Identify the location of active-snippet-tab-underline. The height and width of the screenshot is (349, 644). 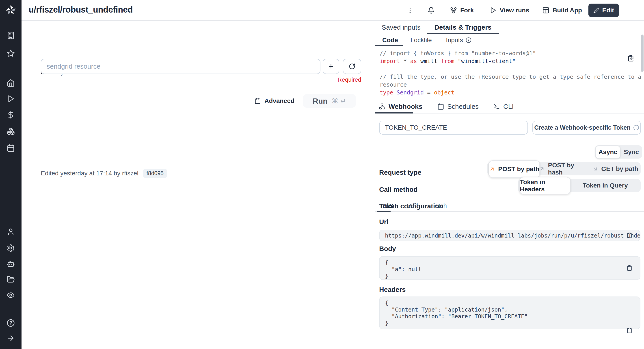
(384, 211).